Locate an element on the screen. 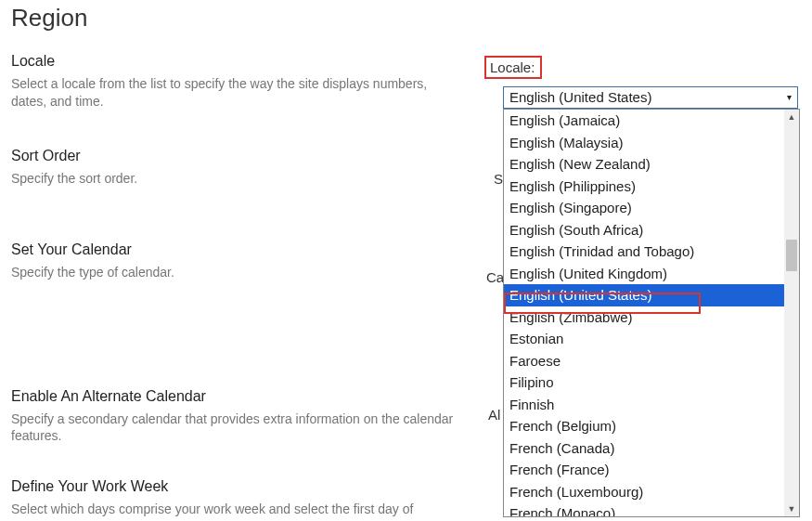  page-title: Region is located at coordinates (406, 17).